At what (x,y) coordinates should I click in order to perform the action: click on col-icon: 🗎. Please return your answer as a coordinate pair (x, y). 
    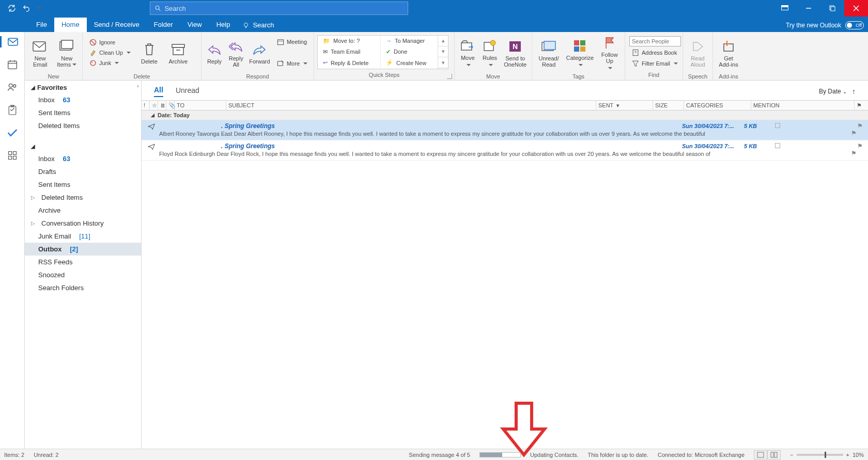
    Looking at the image, I should click on (162, 105).